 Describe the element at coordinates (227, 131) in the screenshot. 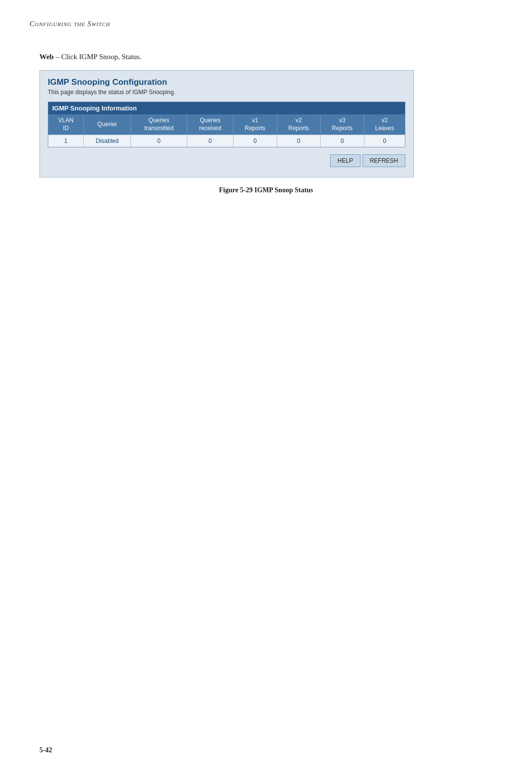

I see `igmp-table: VLANID Querier Queriestransmitted Querie…` at that location.